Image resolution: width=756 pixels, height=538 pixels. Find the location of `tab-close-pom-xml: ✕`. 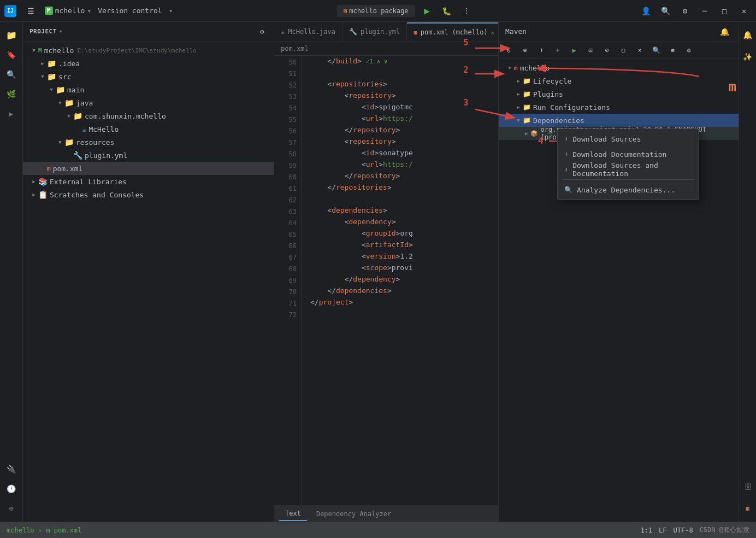

tab-close-pom-xml: ✕ is located at coordinates (493, 33).